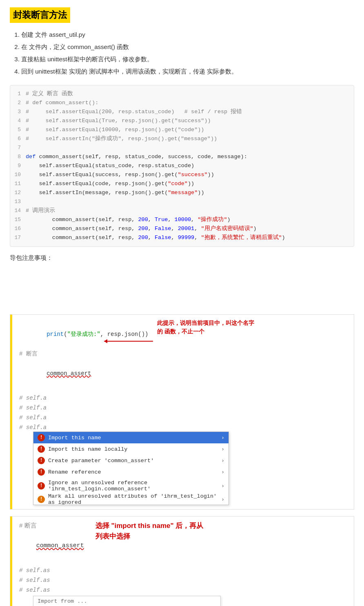 This screenshot has height=606, width=364. I want to click on ide2-comment1: # 断言, so click(51, 525).